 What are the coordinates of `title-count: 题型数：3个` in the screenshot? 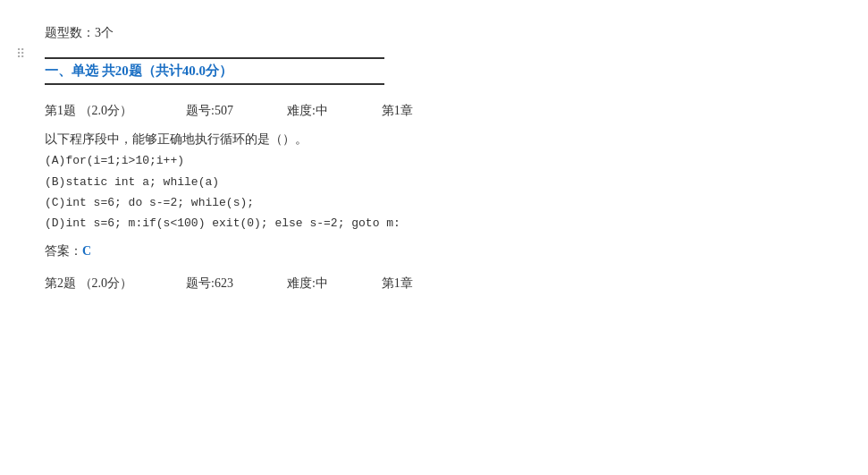 It's located at (456, 33).